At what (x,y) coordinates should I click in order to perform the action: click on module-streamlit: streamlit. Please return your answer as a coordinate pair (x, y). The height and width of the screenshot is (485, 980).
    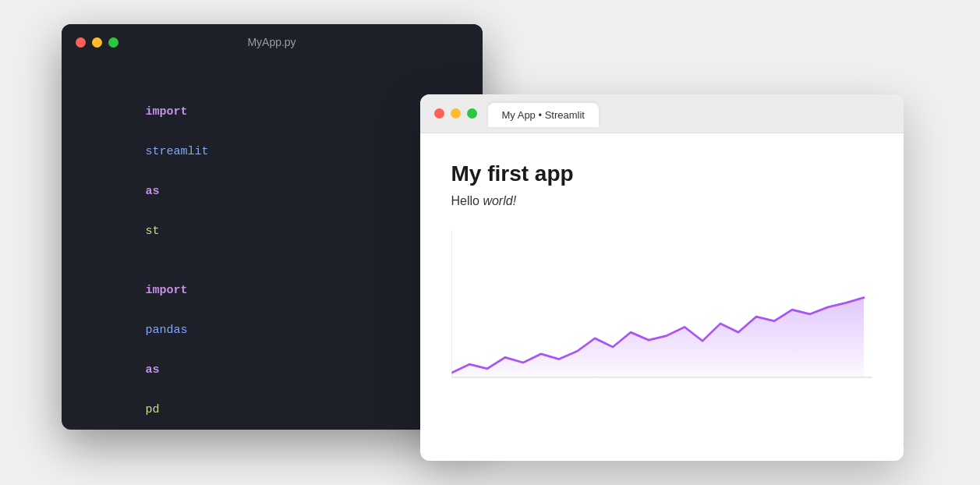
    Looking at the image, I should click on (178, 151).